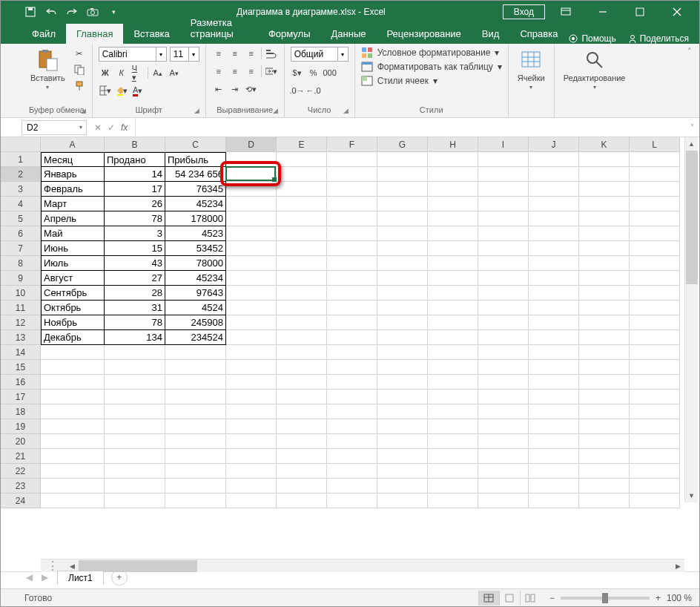 Image resolution: width=700 pixels, height=607 pixels. What do you see at coordinates (21, 278) in the screenshot?
I see `row-header: 9` at bounding box center [21, 278].